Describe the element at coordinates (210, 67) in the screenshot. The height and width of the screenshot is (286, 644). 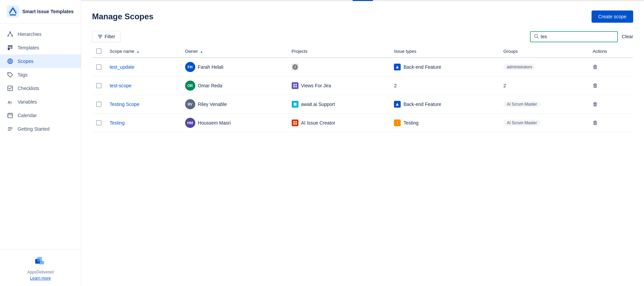
I see `owner-name: Farah Helali` at that location.